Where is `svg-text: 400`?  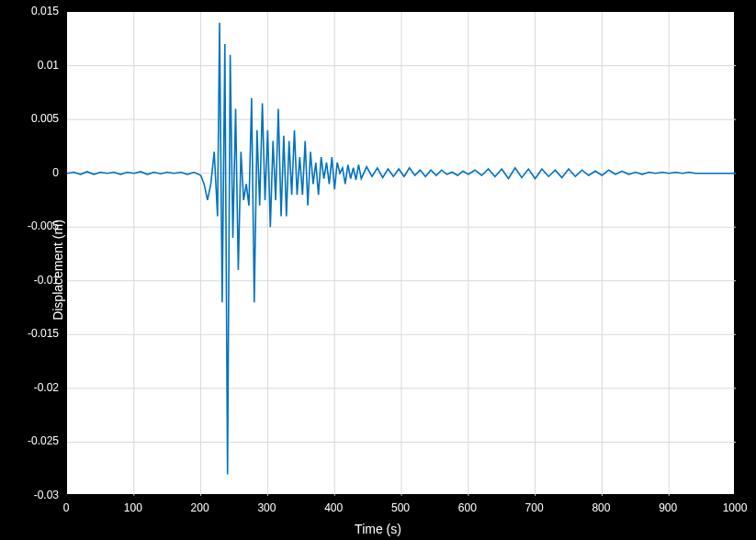
svg-text: 400 is located at coordinates (333, 508).